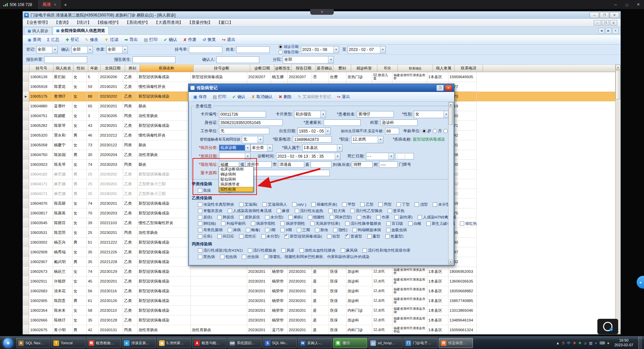 The height and width of the screenshot is (349, 644). What do you see at coordinates (394, 236) in the screenshot?
I see `disease-checkbox: 危重型)` at bounding box center [394, 236].